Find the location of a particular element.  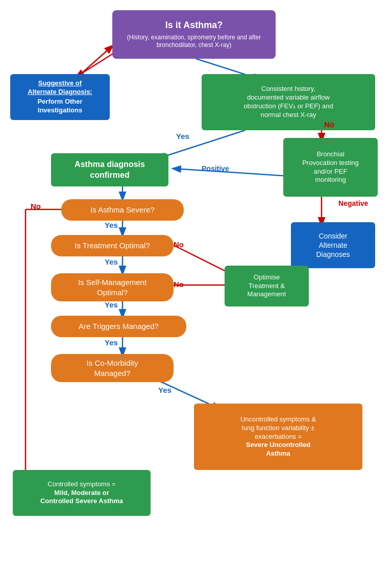

triggers-text: Are Triggers Managed? is located at coordinates (118, 326).